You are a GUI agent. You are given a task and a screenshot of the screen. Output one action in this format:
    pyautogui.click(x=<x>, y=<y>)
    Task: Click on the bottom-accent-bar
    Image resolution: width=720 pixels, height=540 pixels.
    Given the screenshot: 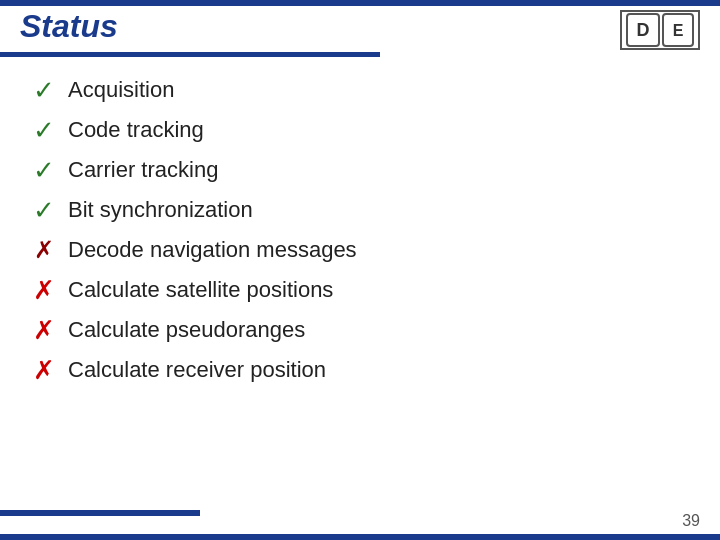 What is the action you would take?
    pyautogui.click(x=100, y=513)
    